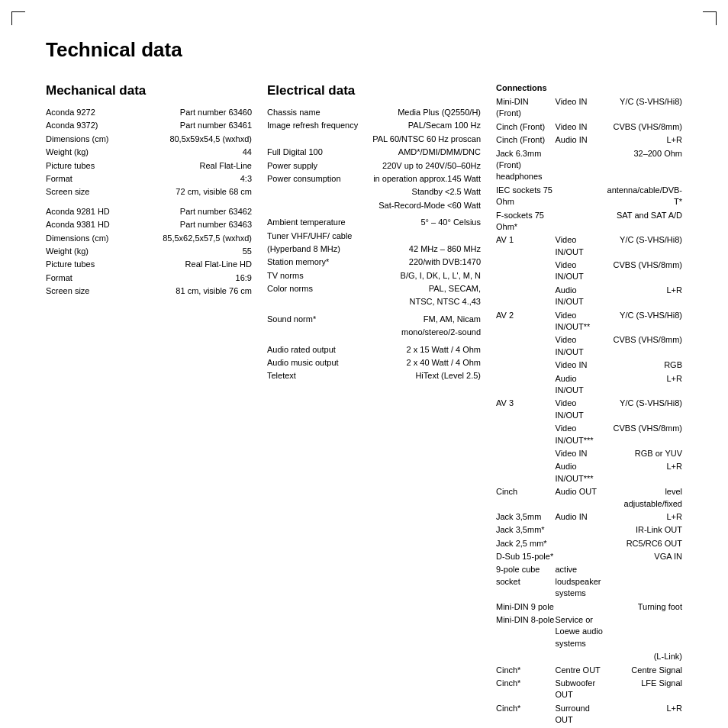 This screenshot has width=728, height=728. What do you see at coordinates (589, 656) in the screenshot?
I see `table-row: (L-Link)` at bounding box center [589, 656].